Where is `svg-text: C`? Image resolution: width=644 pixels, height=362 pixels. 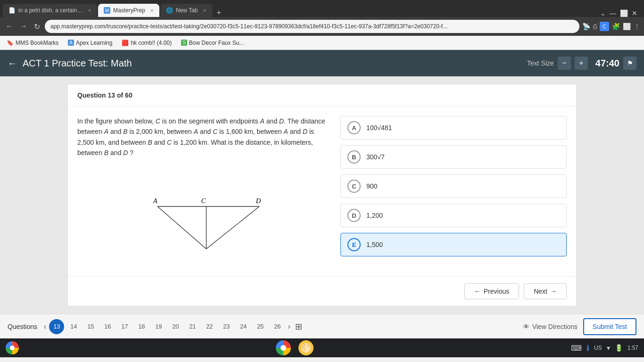
svg-text: C is located at coordinates (204, 200).